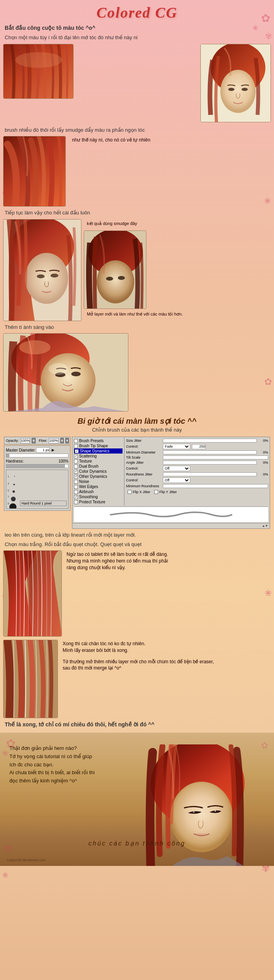  I want to click on label-other-dynamics: Other Dynamics, so click(93, 477).